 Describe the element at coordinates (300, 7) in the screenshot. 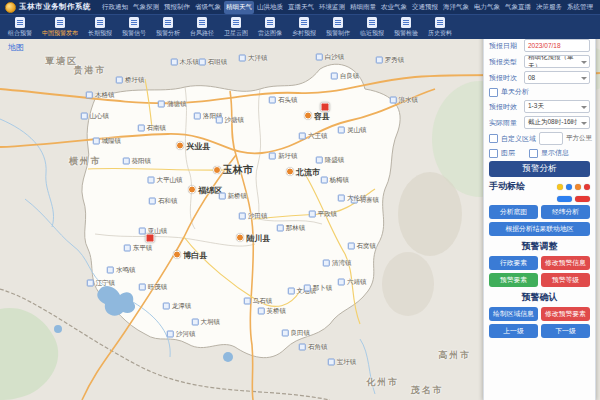

I see `top-header: 玉林市业务制作系统 行政通知气象探测预报制作省级气象精细天气山洪地质直播天气环境…` at that location.